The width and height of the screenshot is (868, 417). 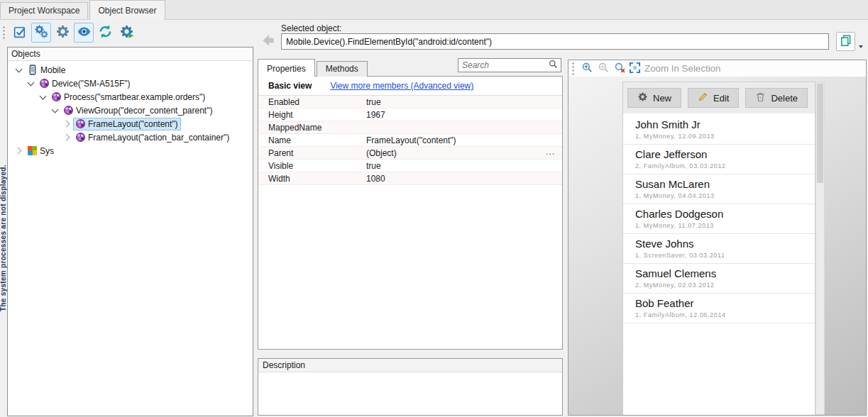 I want to click on tab-methods: Methods, so click(x=342, y=69).